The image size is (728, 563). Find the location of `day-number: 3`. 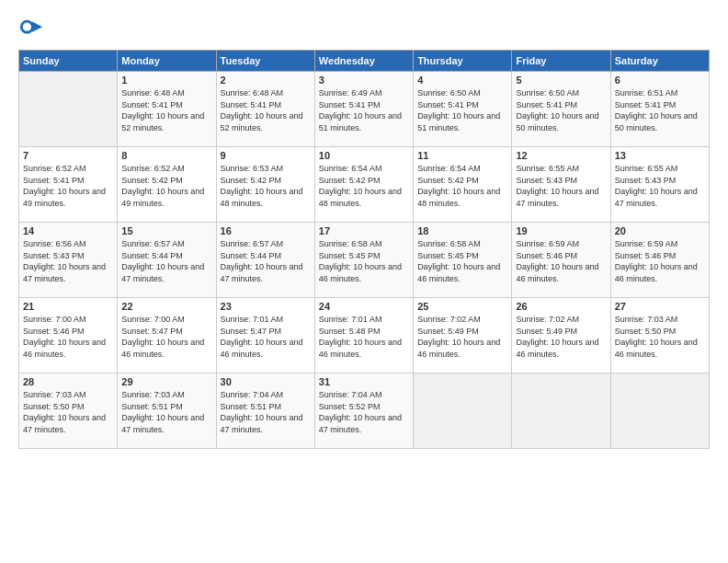

day-number: 3 is located at coordinates (364, 80).